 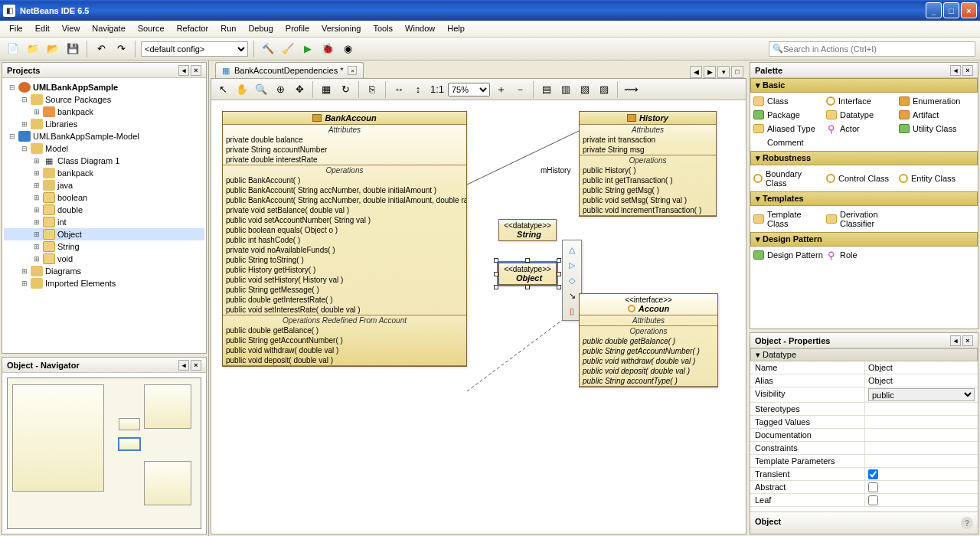 I want to click on zoom-area-icon: 🔍, so click(x=261, y=90).